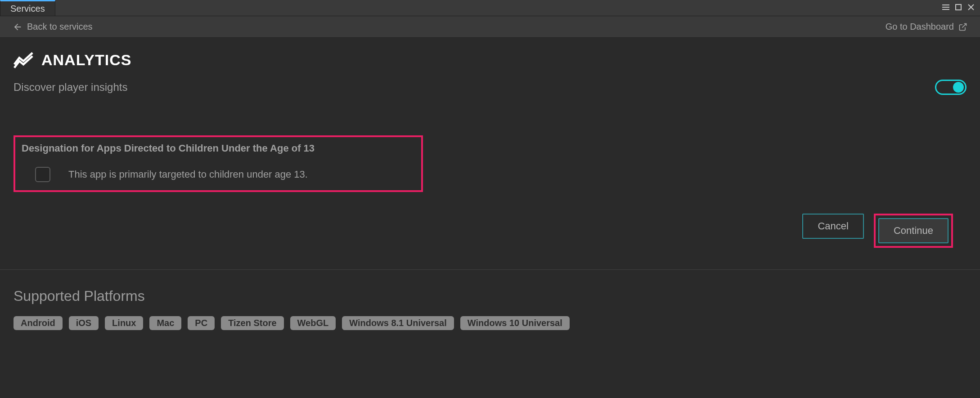  Describe the element at coordinates (43, 174) in the screenshot. I see `coppa-checkbox` at that location.